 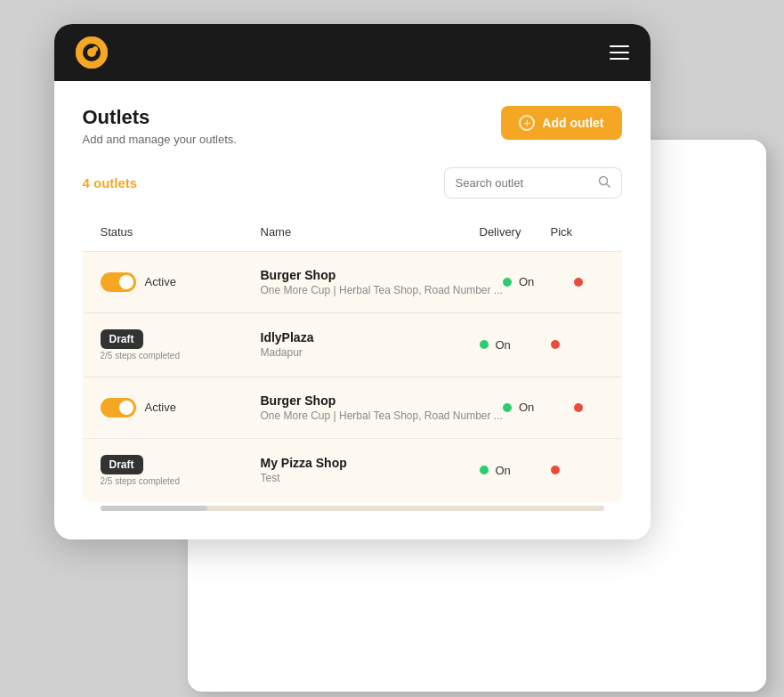 I want to click on plus-circle-icon: +, so click(x=527, y=123).